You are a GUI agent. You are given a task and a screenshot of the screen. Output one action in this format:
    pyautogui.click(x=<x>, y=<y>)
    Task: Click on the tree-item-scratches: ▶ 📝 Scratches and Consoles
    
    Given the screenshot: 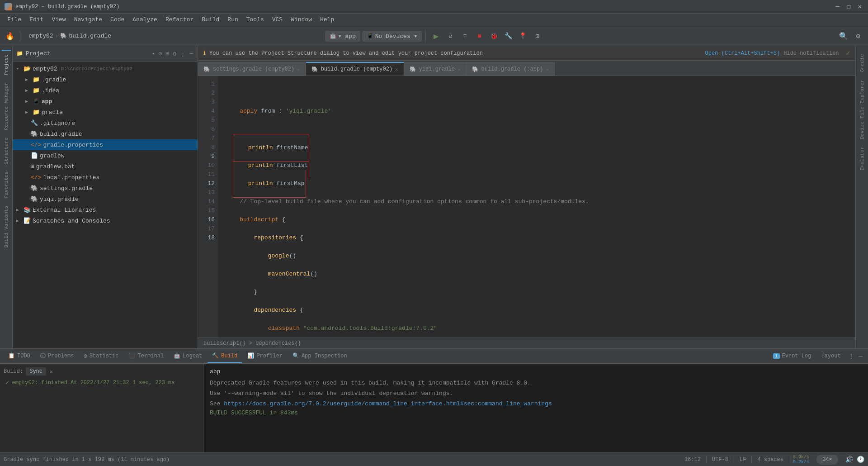 What is the action you would take?
    pyautogui.click(x=105, y=221)
    